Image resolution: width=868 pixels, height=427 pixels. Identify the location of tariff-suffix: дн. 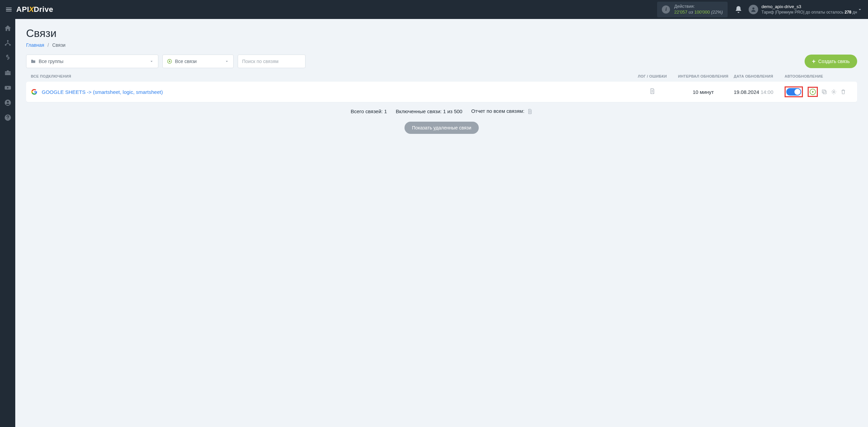
(854, 12).